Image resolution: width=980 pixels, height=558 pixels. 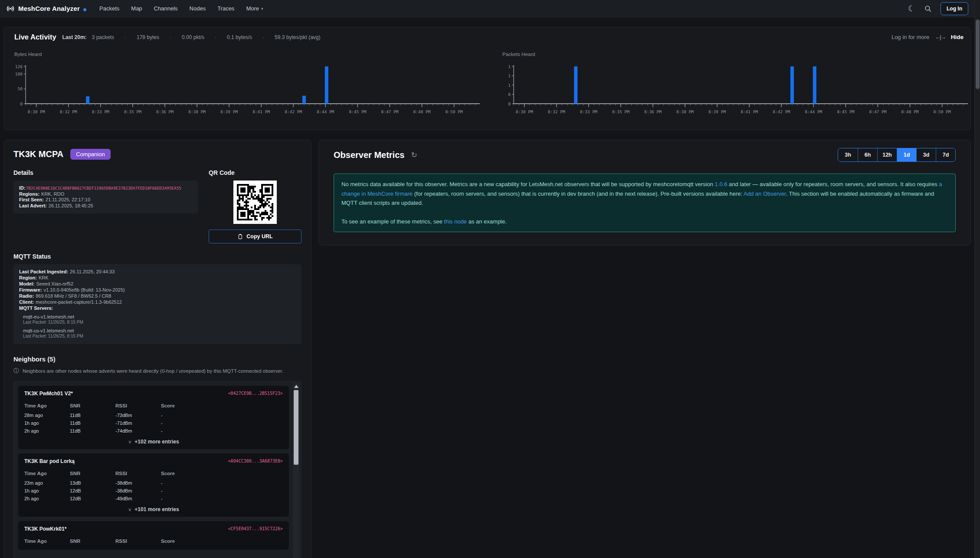 I want to click on range-button-1d: 1d, so click(x=907, y=155).